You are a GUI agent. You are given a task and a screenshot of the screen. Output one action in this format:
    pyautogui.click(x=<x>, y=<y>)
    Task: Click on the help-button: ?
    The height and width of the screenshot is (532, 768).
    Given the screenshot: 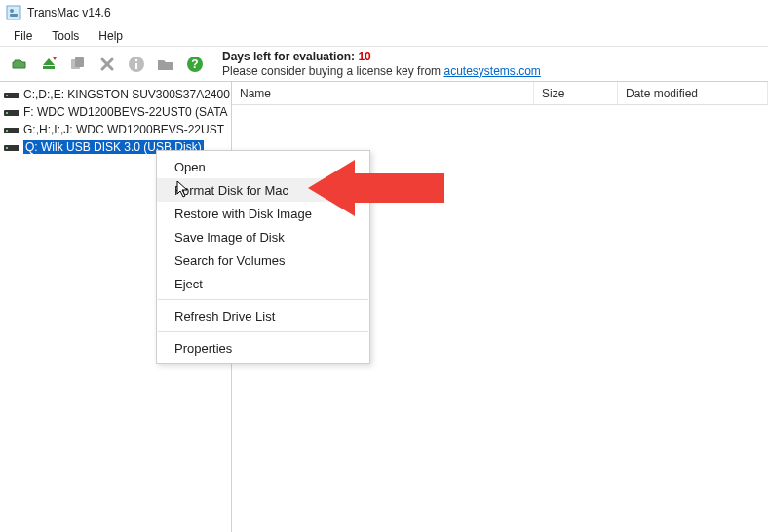 What is the action you would take?
    pyautogui.click(x=195, y=64)
    